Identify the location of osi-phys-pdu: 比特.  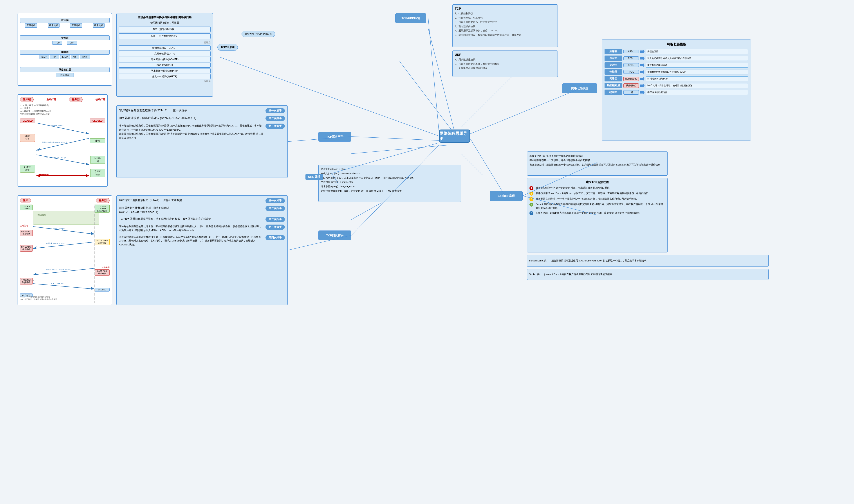
(631, 92).